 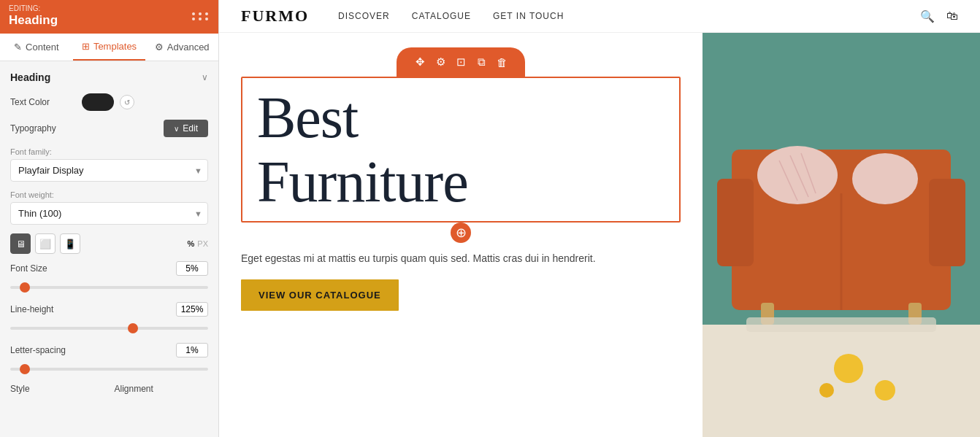 I want to click on font-size-input, so click(x=192, y=268).